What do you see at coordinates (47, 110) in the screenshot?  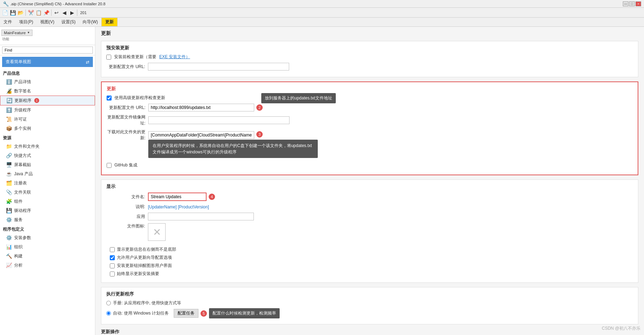 I see `sidebar-item-upgrade: ⬆️ 升级程序` at bounding box center [47, 110].